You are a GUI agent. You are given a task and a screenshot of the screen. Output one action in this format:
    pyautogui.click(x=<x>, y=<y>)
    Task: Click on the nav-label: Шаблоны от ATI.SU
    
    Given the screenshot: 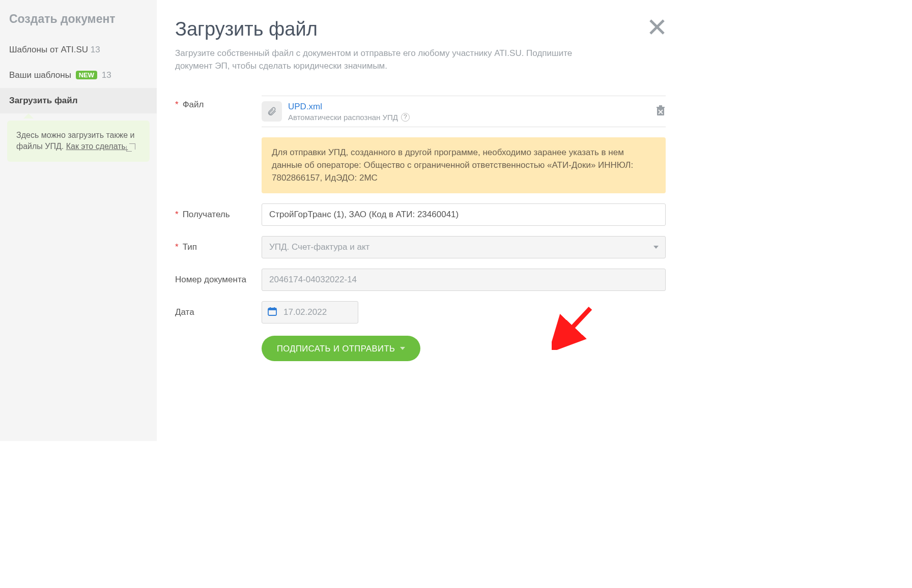 What is the action you would take?
    pyautogui.click(x=49, y=50)
    